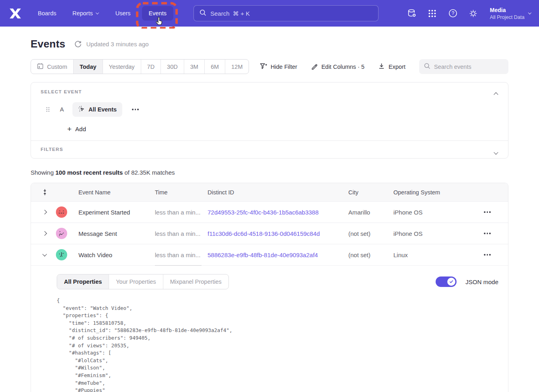 The image size is (539, 392). I want to click on os-cell: Linux, so click(435, 255).